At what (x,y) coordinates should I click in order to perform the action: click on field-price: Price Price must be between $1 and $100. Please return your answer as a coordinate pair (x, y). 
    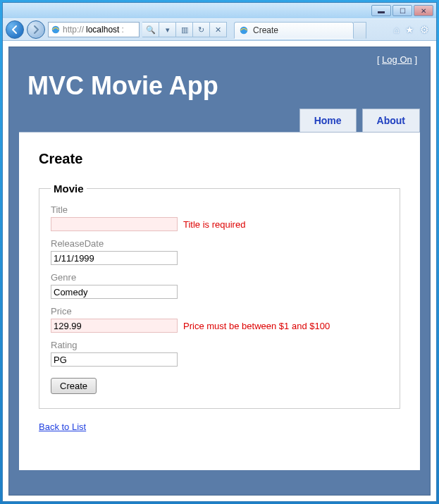
    Looking at the image, I should click on (220, 319).